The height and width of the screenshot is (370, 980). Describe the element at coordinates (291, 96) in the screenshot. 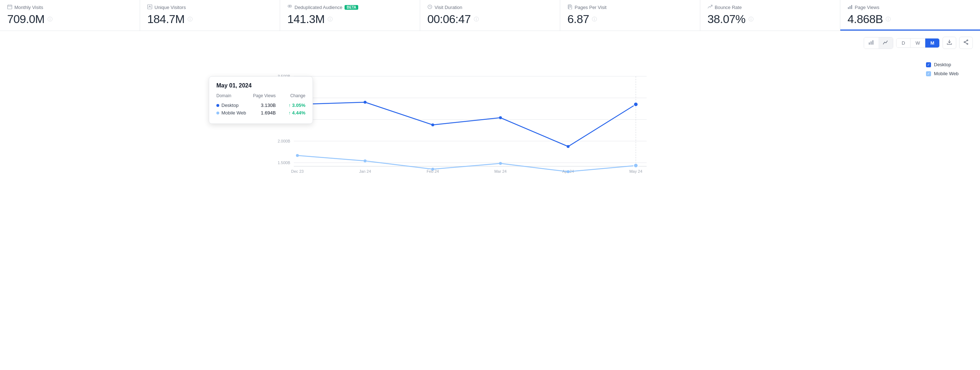

I see `tooltip-col3: Change` at that location.